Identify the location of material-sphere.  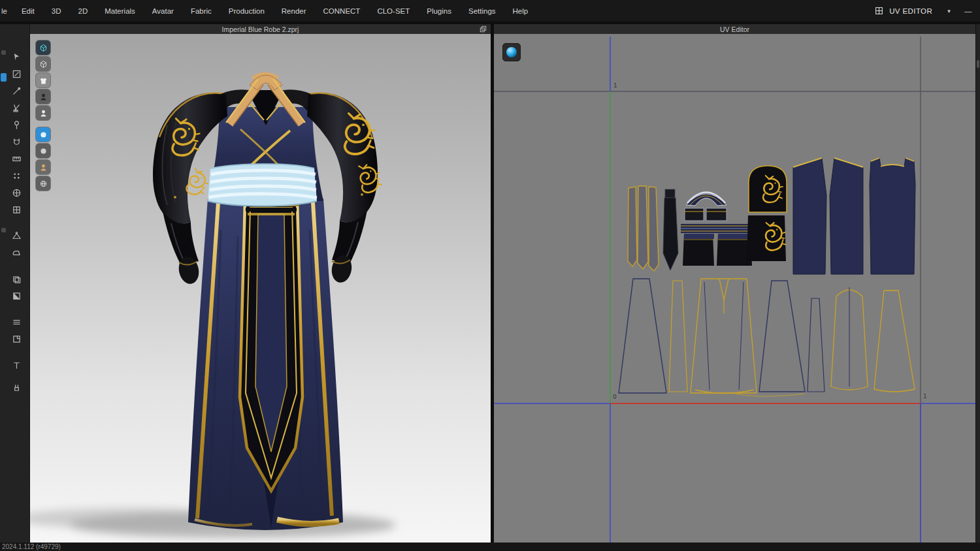
(512, 52).